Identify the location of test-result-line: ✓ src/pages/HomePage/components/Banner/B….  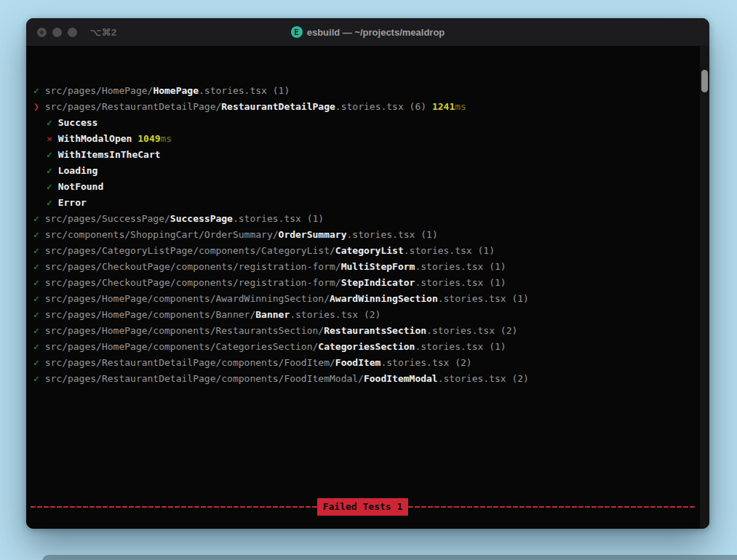
(362, 315).